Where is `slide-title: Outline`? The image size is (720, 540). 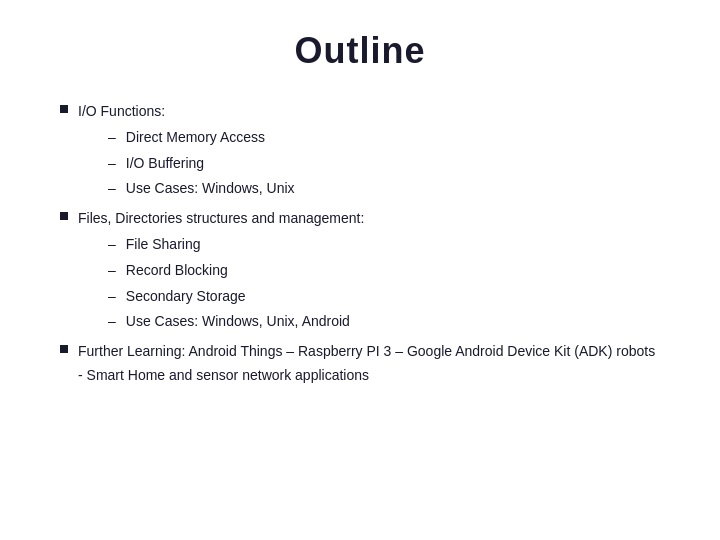 slide-title: Outline is located at coordinates (360, 51).